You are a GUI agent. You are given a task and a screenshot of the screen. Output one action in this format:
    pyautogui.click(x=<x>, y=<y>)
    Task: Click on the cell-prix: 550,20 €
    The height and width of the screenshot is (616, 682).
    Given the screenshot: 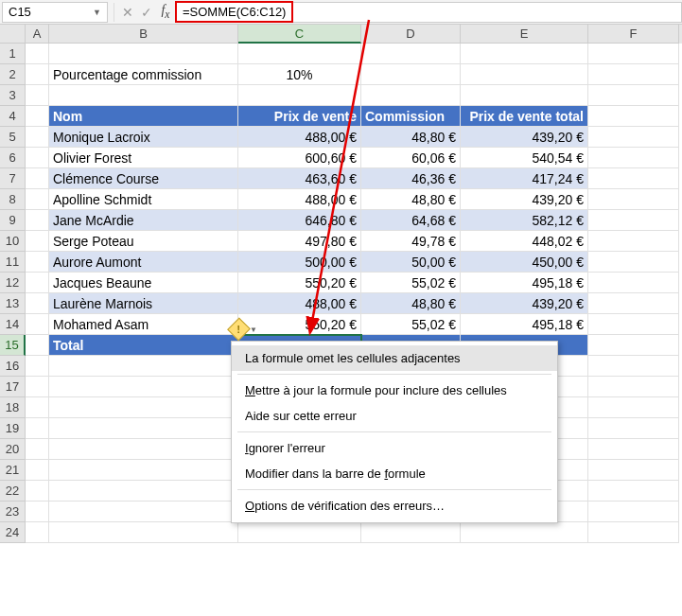 What is the action you would take?
    pyautogui.click(x=300, y=283)
    